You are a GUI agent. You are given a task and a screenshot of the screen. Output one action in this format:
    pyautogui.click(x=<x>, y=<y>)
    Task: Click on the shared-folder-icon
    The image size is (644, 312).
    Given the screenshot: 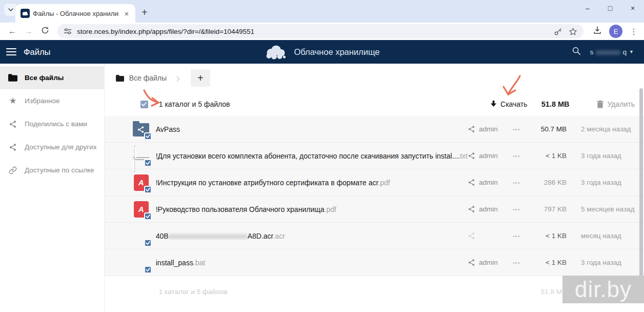 What is the action you would take?
    pyautogui.click(x=141, y=129)
    